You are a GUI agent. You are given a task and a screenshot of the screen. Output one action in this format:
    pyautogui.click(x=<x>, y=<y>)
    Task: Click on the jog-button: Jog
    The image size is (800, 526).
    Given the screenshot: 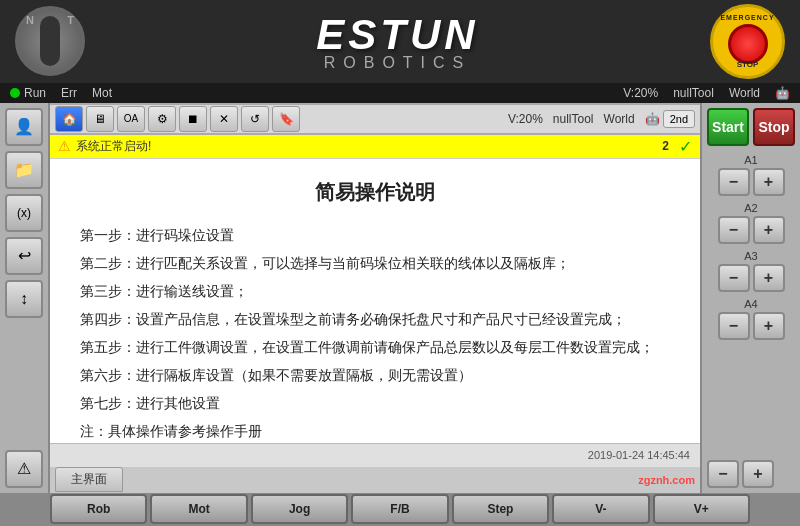 What is the action you would take?
    pyautogui.click(x=300, y=509)
    